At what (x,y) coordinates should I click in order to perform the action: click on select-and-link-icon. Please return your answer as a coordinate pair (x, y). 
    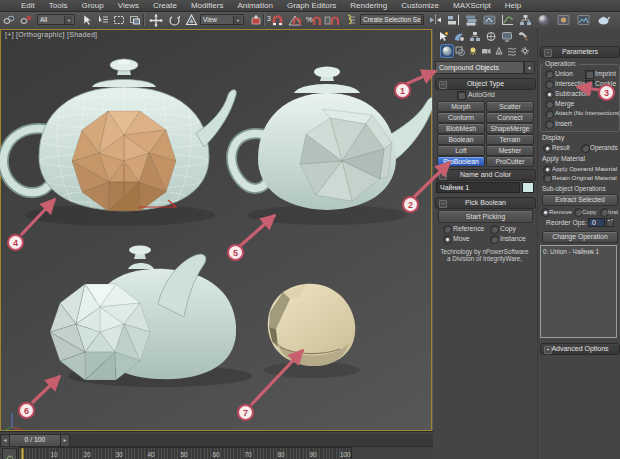
    Looking at the image, I should click on (10, 20).